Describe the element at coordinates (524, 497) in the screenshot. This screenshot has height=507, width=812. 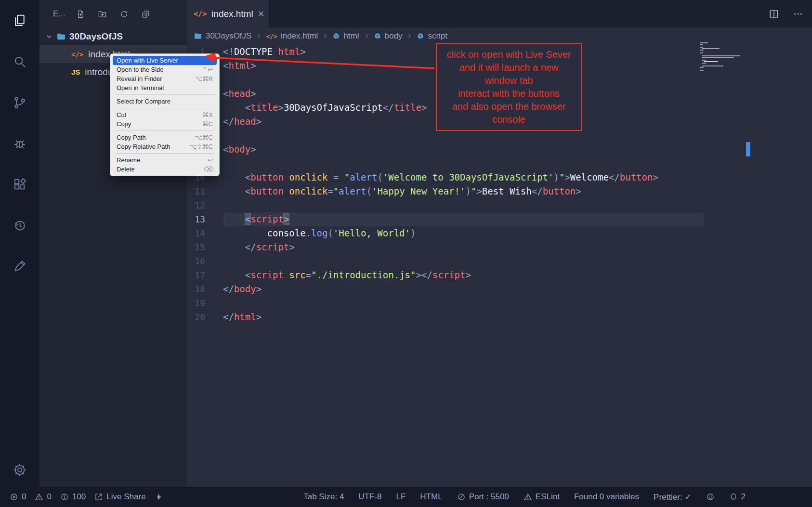
I see `status-right: Tab Size: 4UTF-8LFHTMLPort : 5500ESLintF…` at that location.